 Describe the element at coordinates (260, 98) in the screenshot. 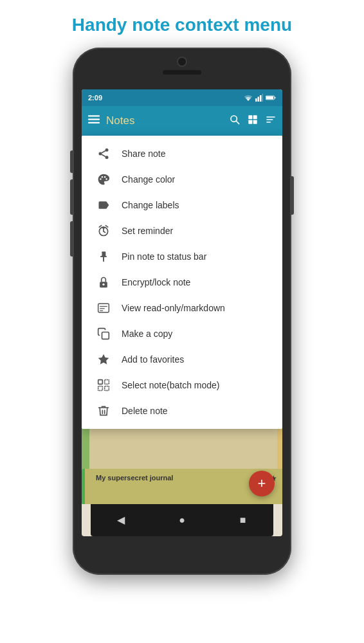

I see `status-icons` at that location.